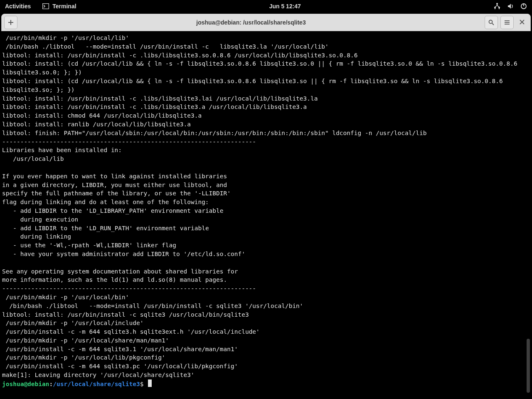 This screenshot has height=399, width=532. I want to click on terminal-icon, so click(46, 6).